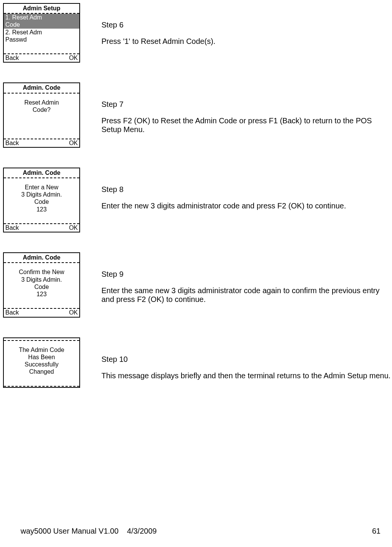  I want to click on step-body: Enter the same new 3 digits administrato…, so click(247, 295).